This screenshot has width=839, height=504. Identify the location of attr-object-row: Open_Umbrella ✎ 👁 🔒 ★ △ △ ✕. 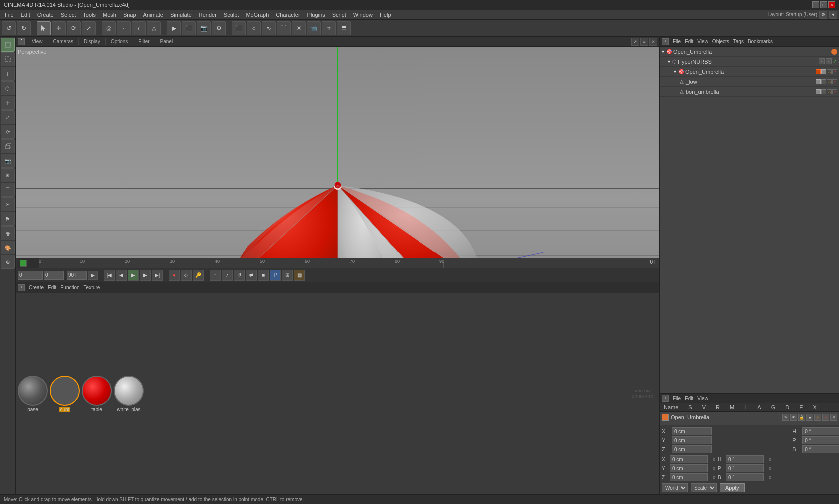
(749, 417).